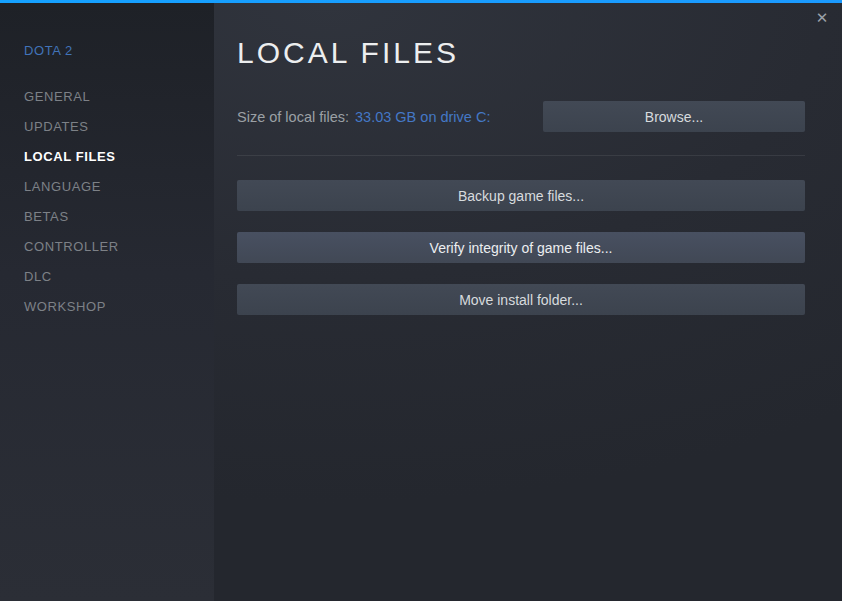  Describe the element at coordinates (521, 300) in the screenshot. I see `move-install-folder-button: Move install folder...` at that location.